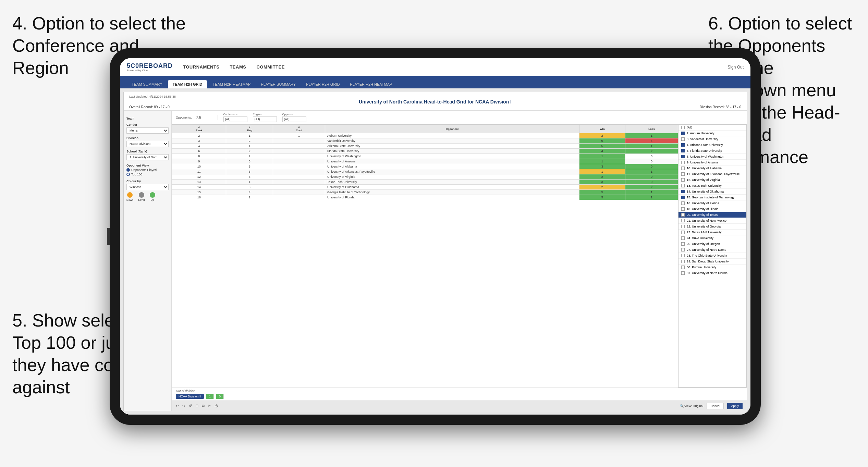 Image resolution: width=868 pixels, height=467 pixels. Describe the element at coordinates (199, 151) in the screenshot. I see `cell-rank: 6` at that location.